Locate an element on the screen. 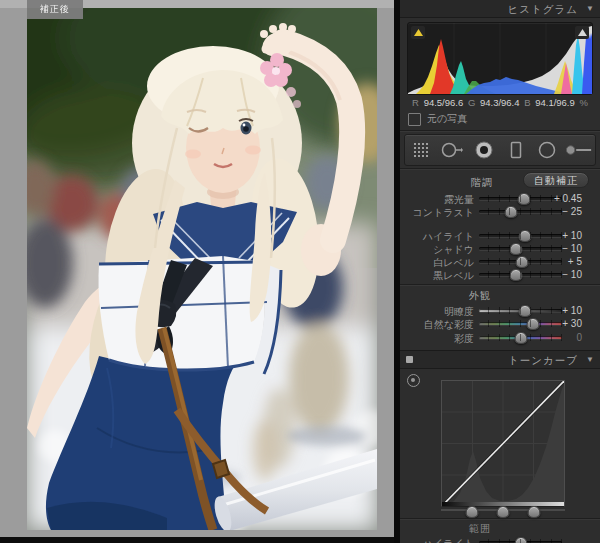 The image size is (600, 543). crop-overlay-icon is located at coordinates (421, 150).